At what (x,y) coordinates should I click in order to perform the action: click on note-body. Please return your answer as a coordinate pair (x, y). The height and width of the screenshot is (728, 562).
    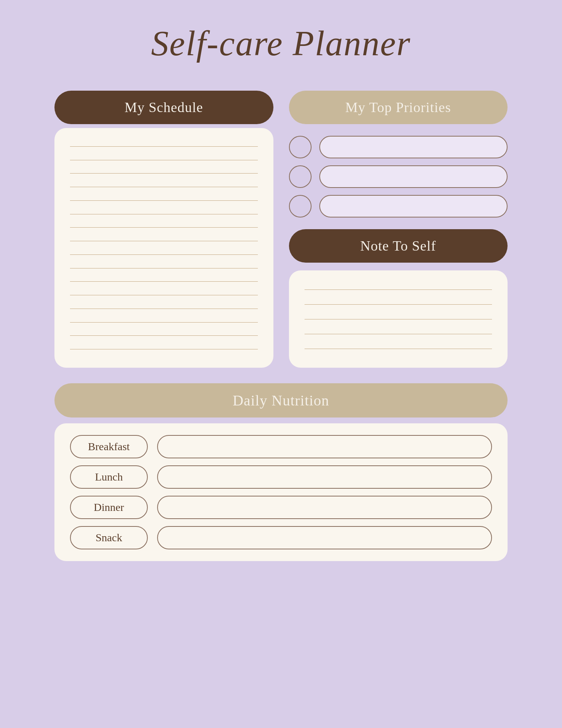
    Looking at the image, I should click on (398, 319).